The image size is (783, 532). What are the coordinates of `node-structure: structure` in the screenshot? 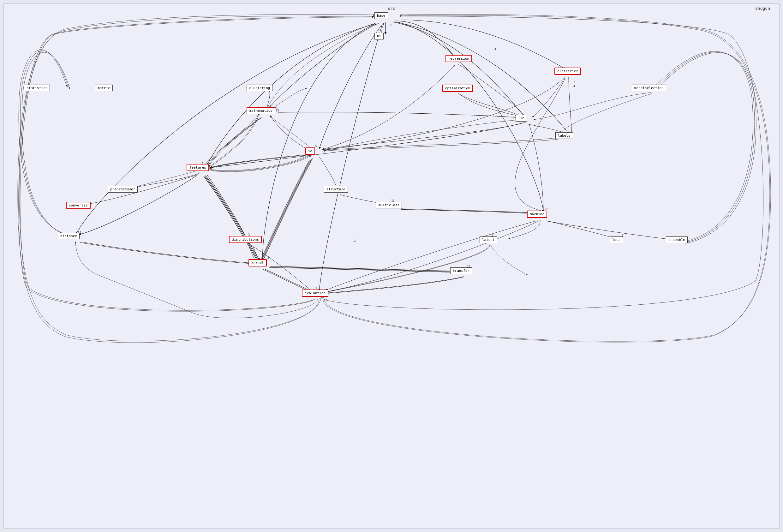 It's located at (336, 189).